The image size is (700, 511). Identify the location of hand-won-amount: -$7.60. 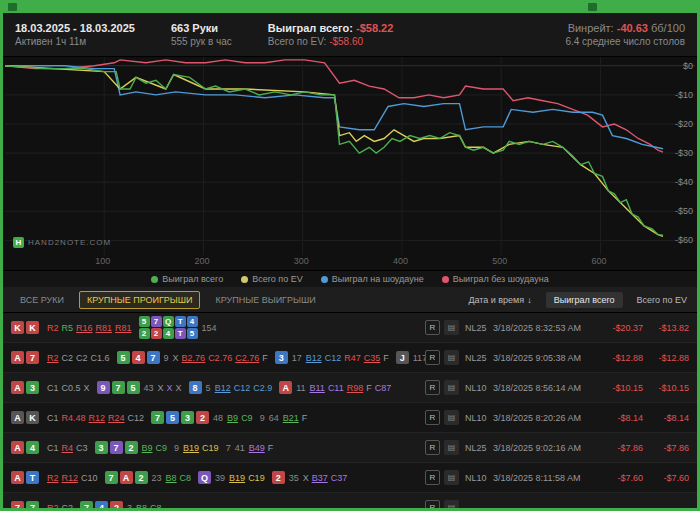
(620, 478).